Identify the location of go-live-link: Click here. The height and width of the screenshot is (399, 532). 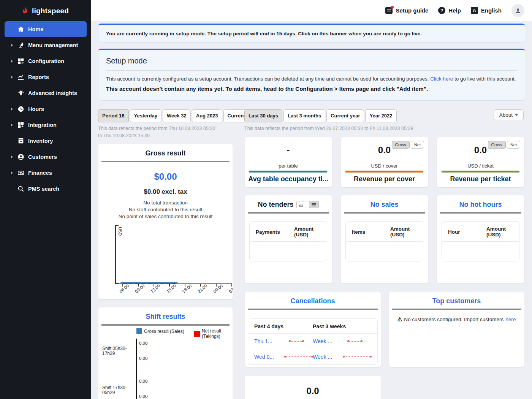
(442, 79).